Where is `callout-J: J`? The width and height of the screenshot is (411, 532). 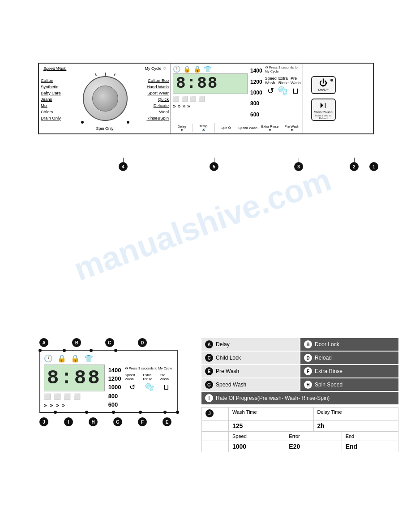 callout-J: J is located at coordinates (44, 422).